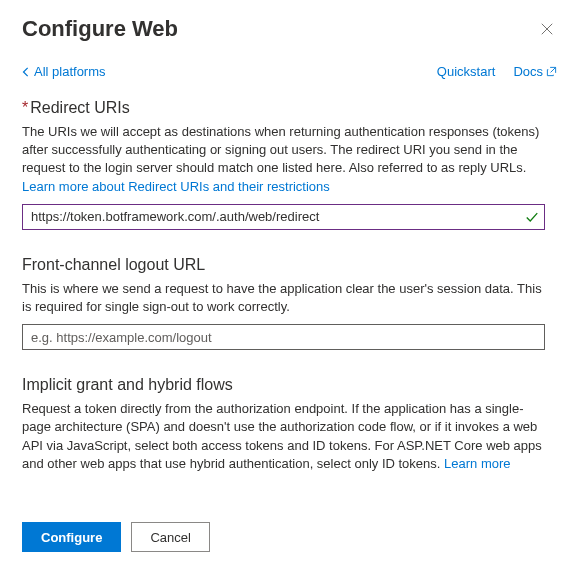 This screenshot has width=577, height=568. Describe the element at coordinates (25, 108) in the screenshot. I see `required-star: *` at that location.